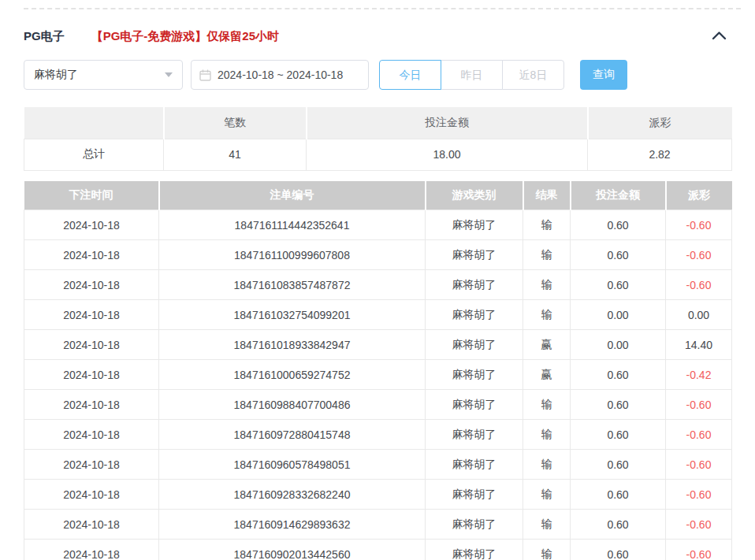 The image size is (755, 560). I want to click on bet-id: 1847160988407700486, so click(292, 405).